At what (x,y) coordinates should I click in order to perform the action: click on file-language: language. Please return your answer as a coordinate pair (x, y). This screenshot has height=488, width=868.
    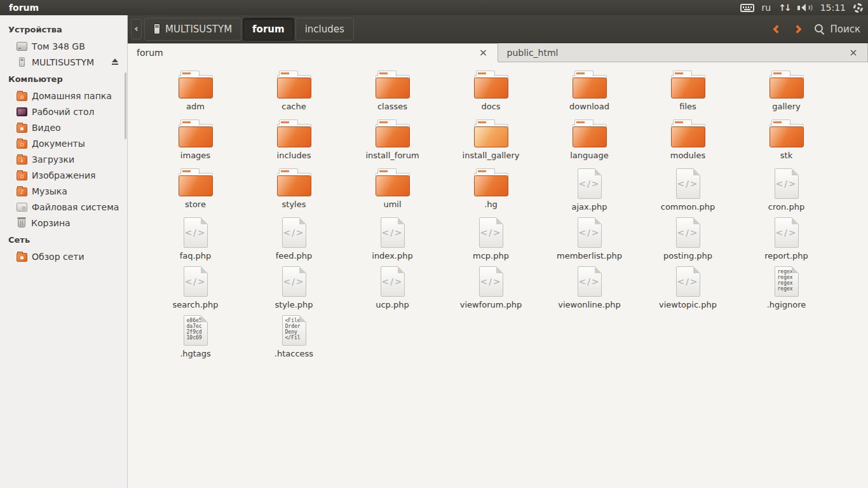
    Looking at the image, I should click on (590, 140).